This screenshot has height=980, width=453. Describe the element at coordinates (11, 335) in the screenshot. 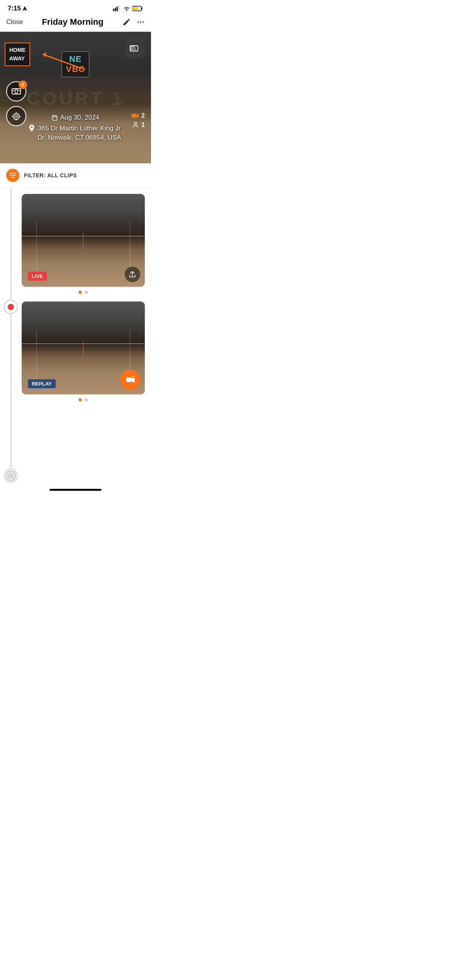

I see `timeline-column` at that location.